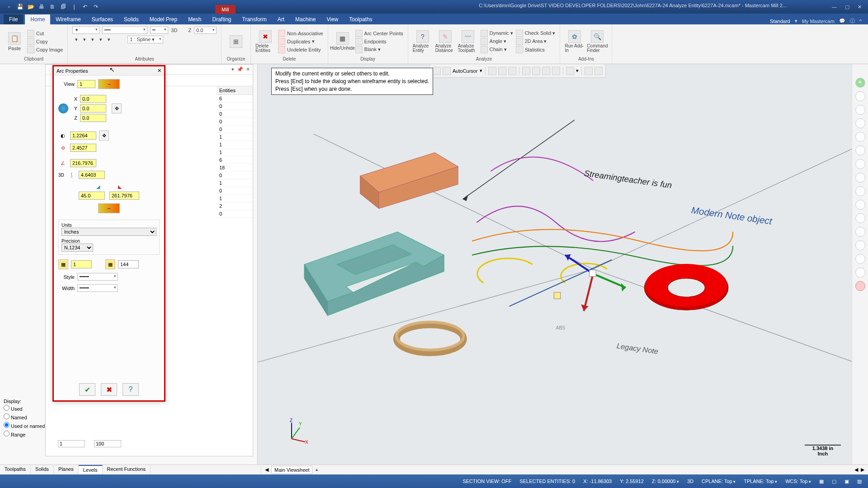  Describe the element at coordinates (798, 481) in the screenshot. I see `status-wcs: WCS: Top` at that location.